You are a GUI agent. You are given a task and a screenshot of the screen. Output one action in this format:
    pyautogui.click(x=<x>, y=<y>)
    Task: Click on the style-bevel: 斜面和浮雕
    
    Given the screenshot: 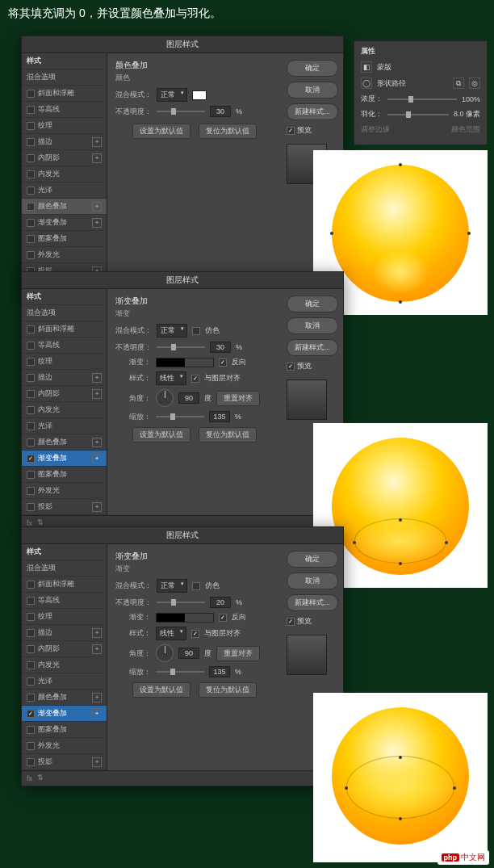 What is the action you would take?
    pyautogui.click(x=65, y=94)
    